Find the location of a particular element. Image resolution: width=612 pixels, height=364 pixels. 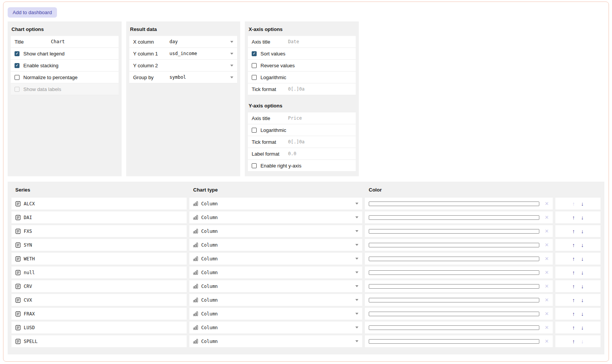

x-column-select: X column day is located at coordinates (183, 42).